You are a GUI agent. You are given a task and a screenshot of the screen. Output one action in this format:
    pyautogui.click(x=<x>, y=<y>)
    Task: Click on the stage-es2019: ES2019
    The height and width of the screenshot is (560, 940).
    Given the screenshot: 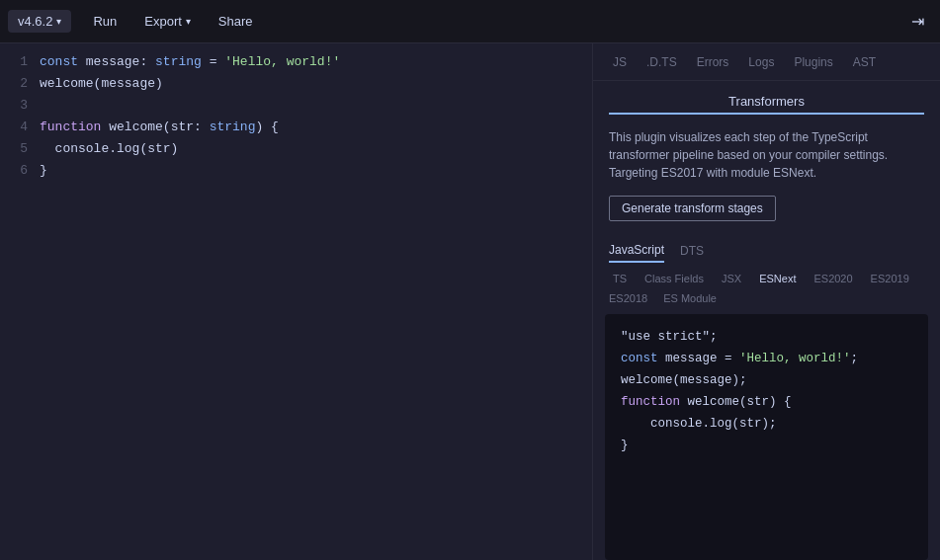 What is the action you would take?
    pyautogui.click(x=890, y=279)
    